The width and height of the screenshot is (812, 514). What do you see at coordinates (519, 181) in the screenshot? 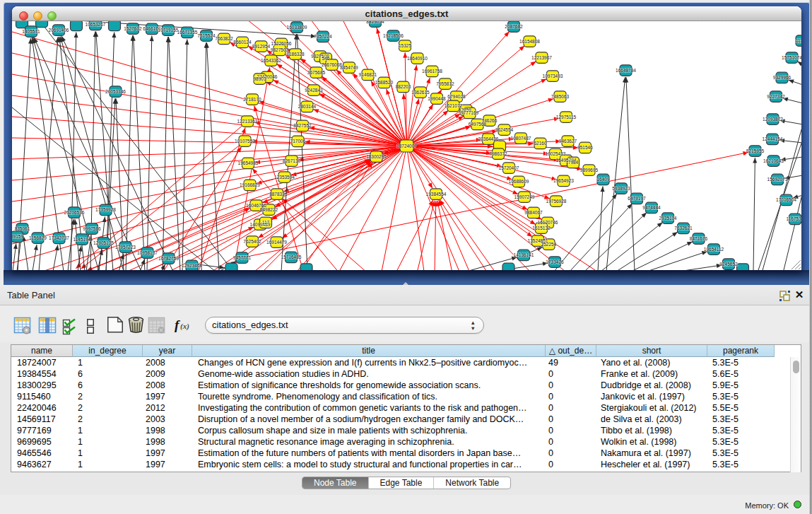
I see `svg-text: 10688609` at bounding box center [519, 181].